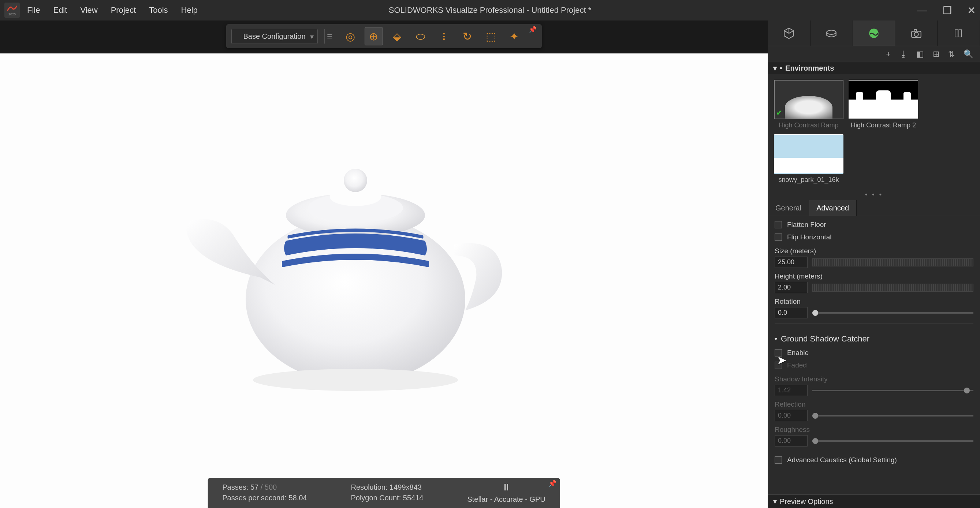 The width and height of the screenshot is (980, 508). Describe the element at coordinates (789, 33) in the screenshot. I see `tab-model-icon` at that location.